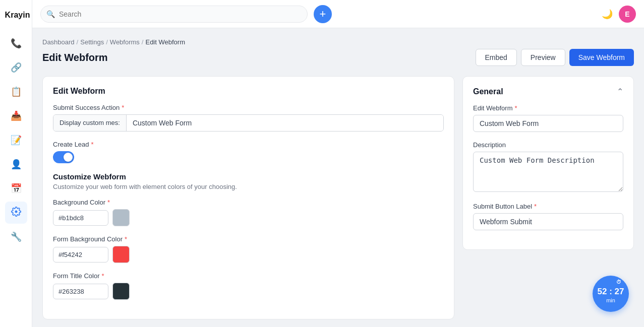 Image resolution: width=644 pixels, height=327 pixels. I want to click on description-group: Description Custom Web Form Description, so click(548, 167).